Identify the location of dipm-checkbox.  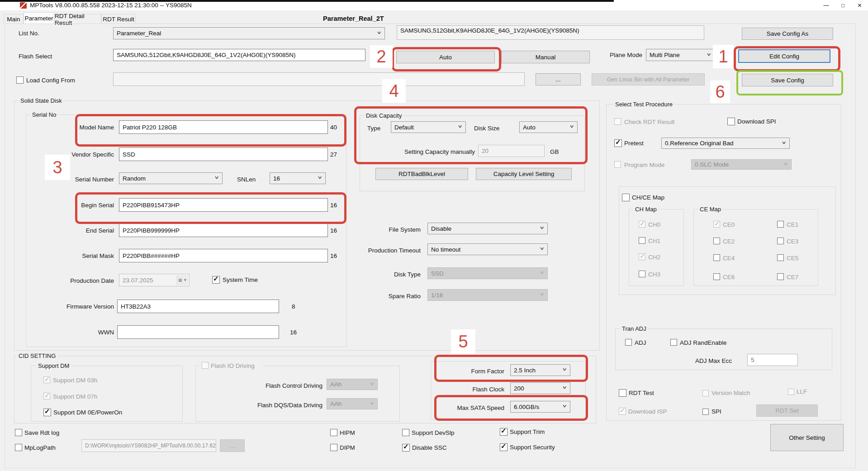
(334, 447).